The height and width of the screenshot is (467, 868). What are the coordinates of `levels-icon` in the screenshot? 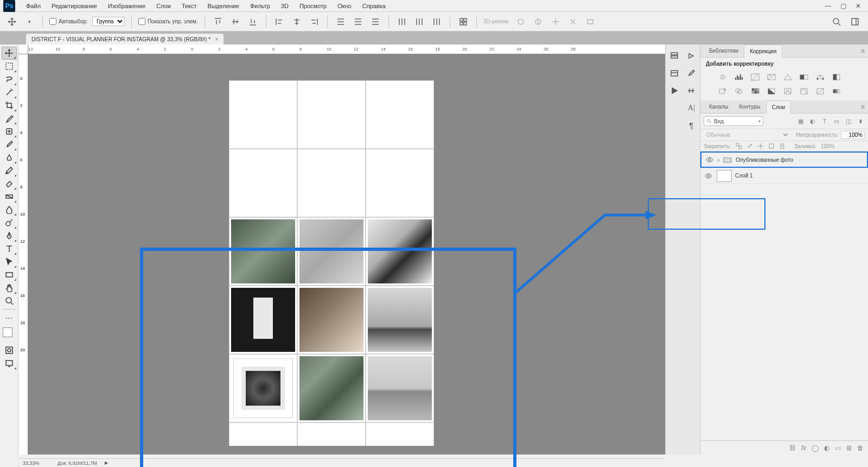 It's located at (739, 77).